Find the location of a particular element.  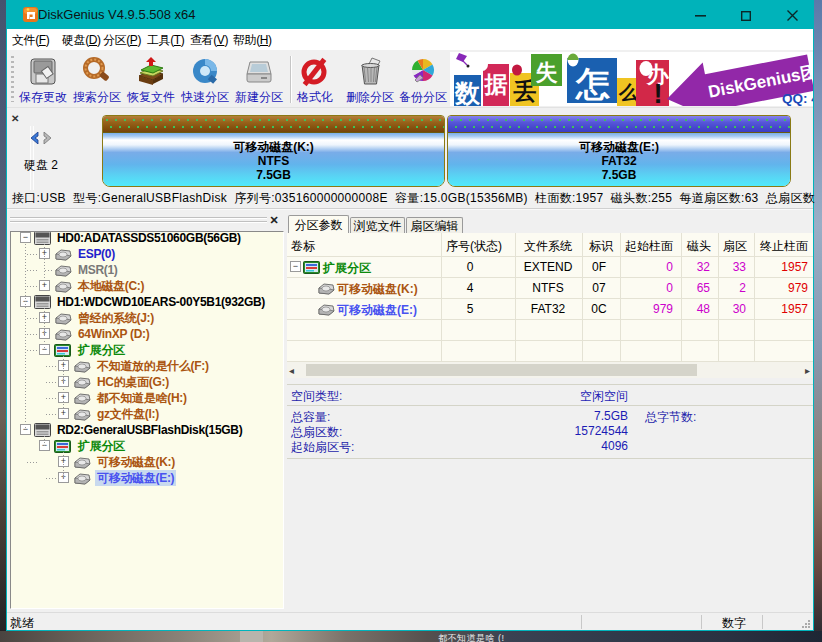

svg-text: 么 is located at coordinates (628, 92).